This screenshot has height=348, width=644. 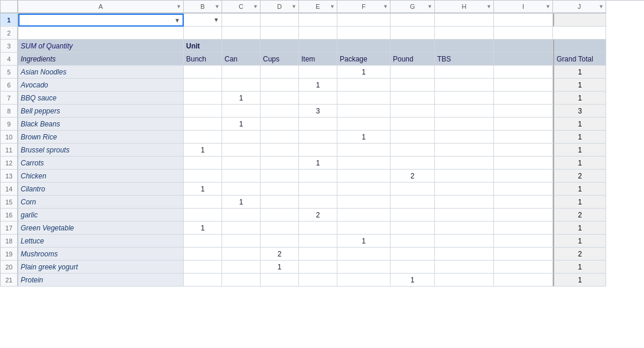 What do you see at coordinates (203, 189) in the screenshot?
I see `cell-14-B: 1` at bounding box center [203, 189].